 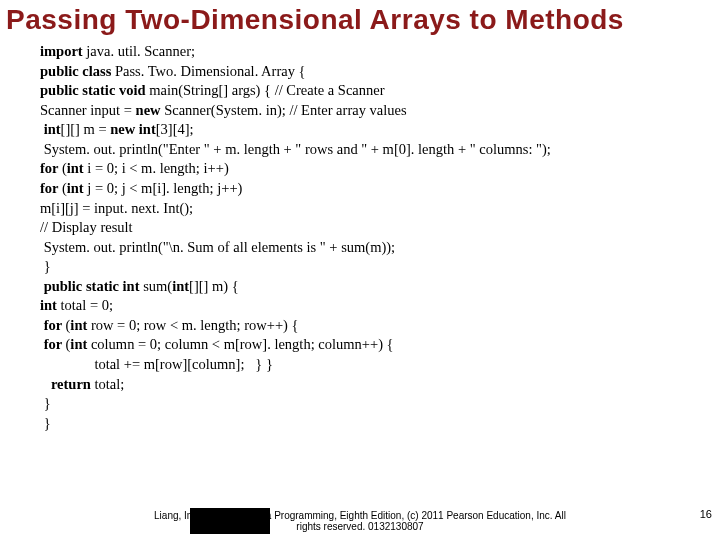 What do you see at coordinates (360, 526) in the screenshot?
I see `footer-line2: rights reserved. 0132130807` at bounding box center [360, 526].